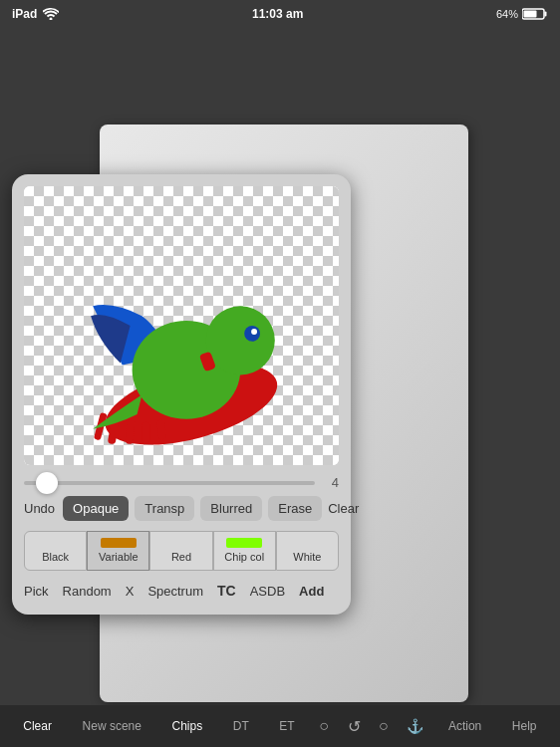 The image size is (560, 747). Describe the element at coordinates (231, 508) in the screenshot. I see `blurred-button: Blurred` at that location.